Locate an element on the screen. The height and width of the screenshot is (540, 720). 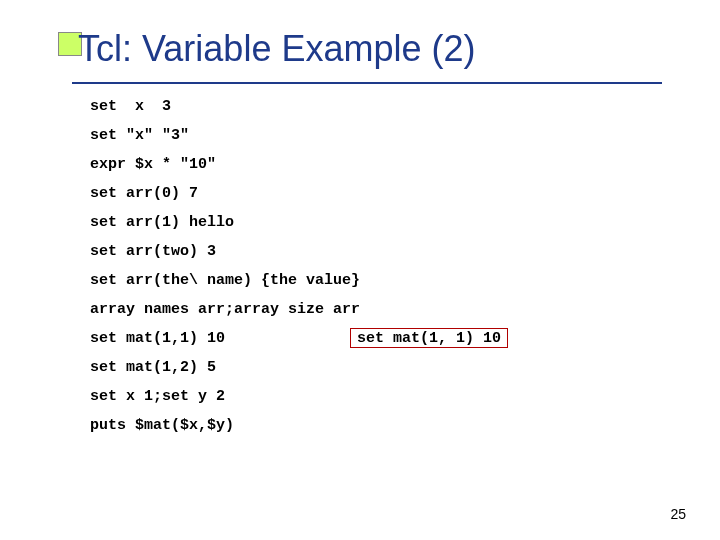
page-number: 25 is located at coordinates (678, 514).